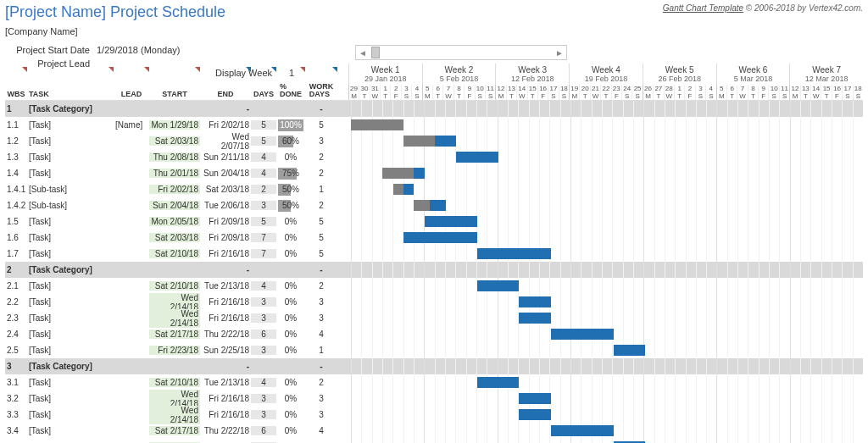 Image resolution: width=868 pixels, height=443 pixels. What do you see at coordinates (225, 334) in the screenshot?
I see `cell-end: Thu 2/22/18` at bounding box center [225, 334].